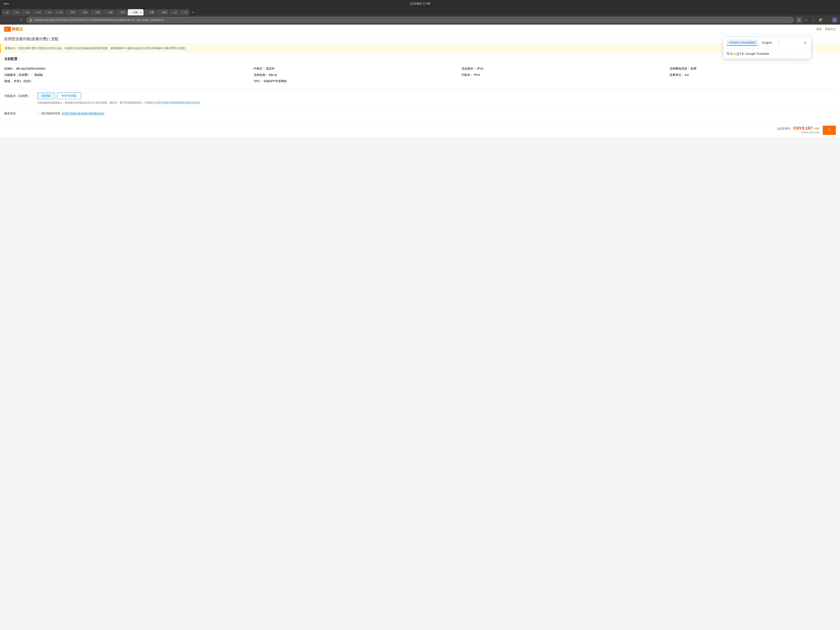 Image resolution: width=840 pixels, height=630 pixels. Describe the element at coordinates (779, 43) in the screenshot. I see `translate-more-button: ⋮` at that location.